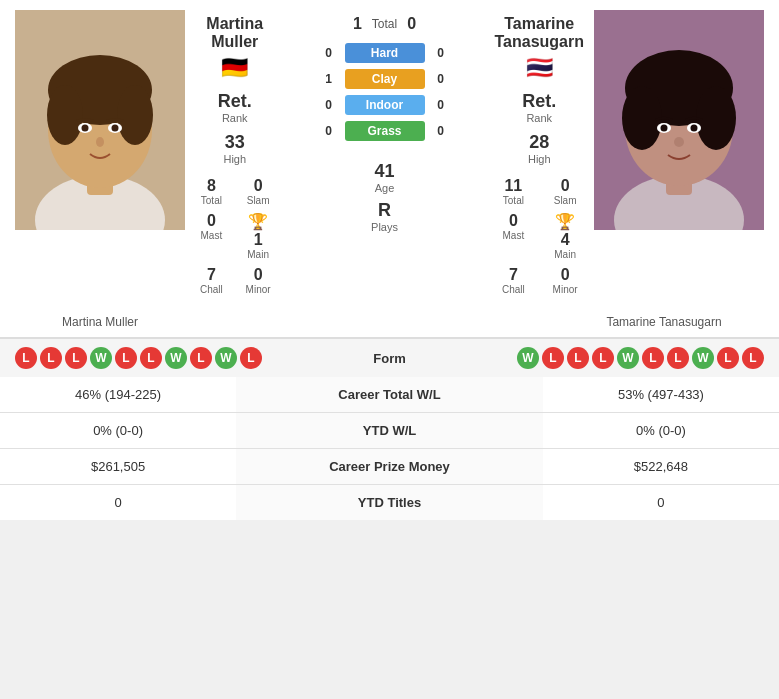 Image resolution: width=779 pixels, height=699 pixels. I want to click on career-stat-left-3: 0, so click(118, 503).